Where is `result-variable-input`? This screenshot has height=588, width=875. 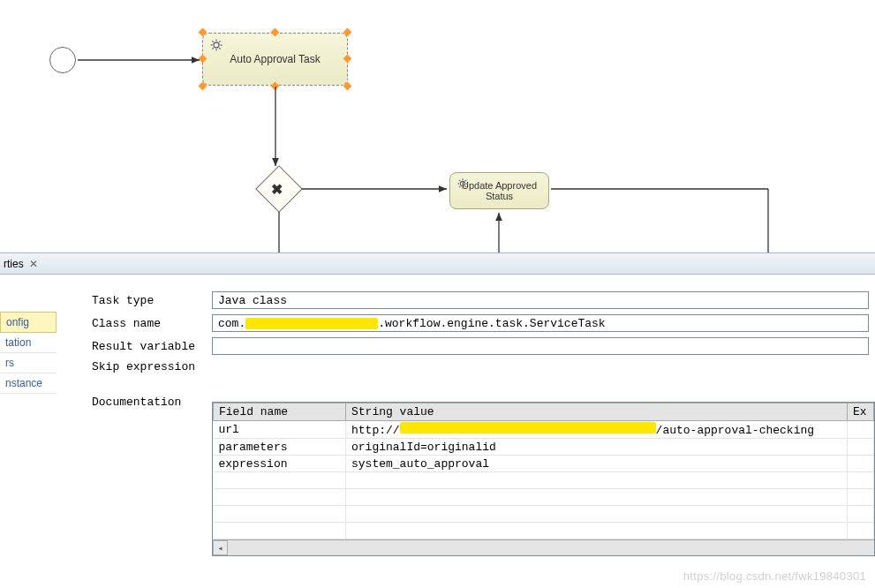
result-variable-input is located at coordinates (540, 346).